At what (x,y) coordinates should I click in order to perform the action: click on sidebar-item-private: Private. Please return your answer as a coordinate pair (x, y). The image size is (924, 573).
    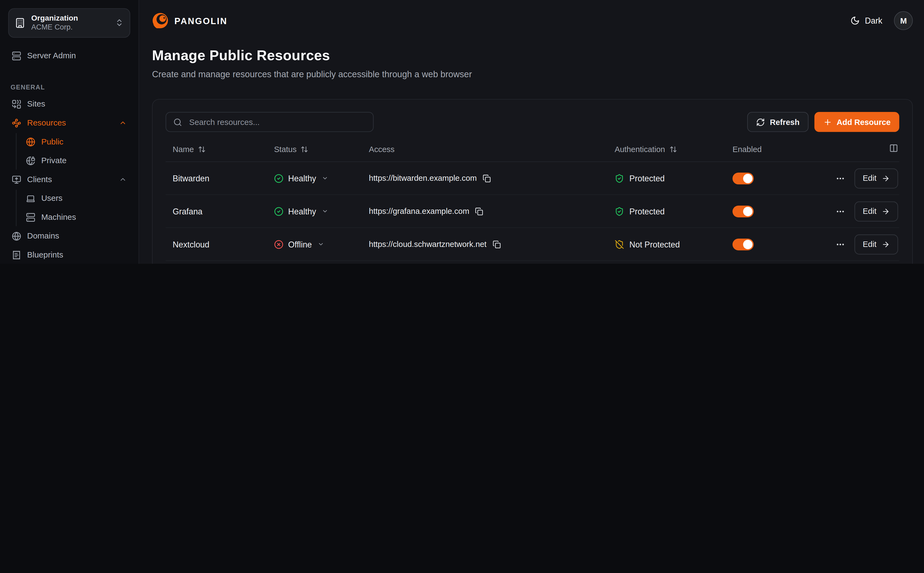
    Looking at the image, I should click on (77, 161).